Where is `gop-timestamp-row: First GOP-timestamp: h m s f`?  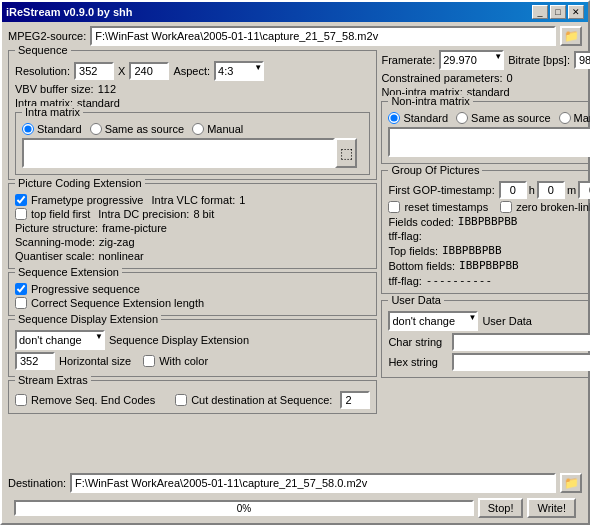 gop-timestamp-row: First GOP-timestamp: h m s f is located at coordinates (489, 190).